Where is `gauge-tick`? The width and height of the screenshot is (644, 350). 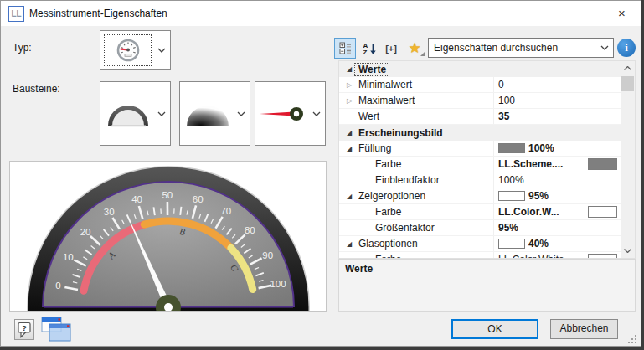
gauge-tick is located at coordinates (181, 211).